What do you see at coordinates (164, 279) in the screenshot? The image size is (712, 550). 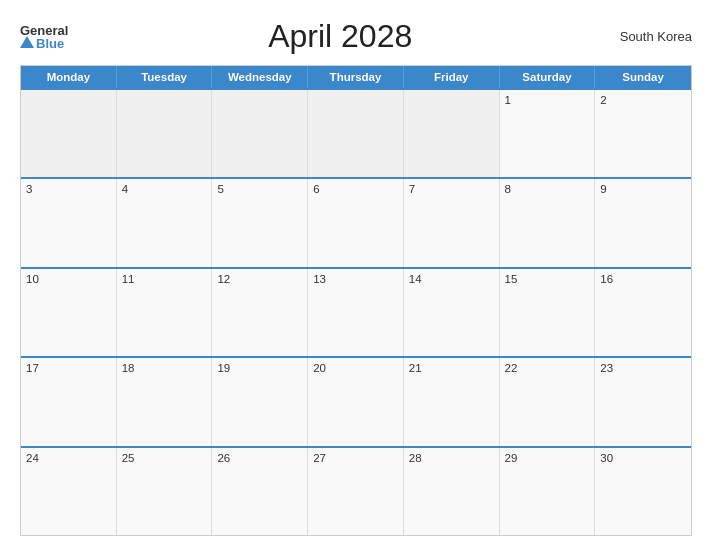 I see `day-number: 11` at bounding box center [164, 279].